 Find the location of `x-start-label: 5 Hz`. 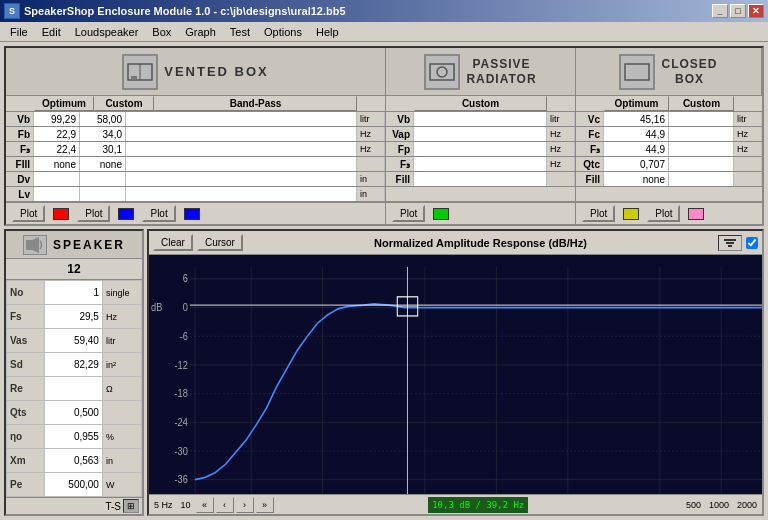

x-start-label: 5 Hz is located at coordinates (164, 505).